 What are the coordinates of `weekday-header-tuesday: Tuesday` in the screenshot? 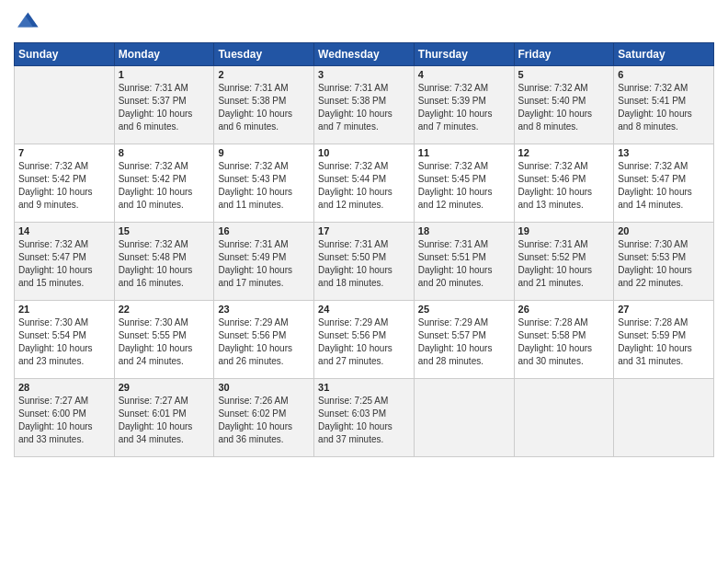 It's located at (265, 55).